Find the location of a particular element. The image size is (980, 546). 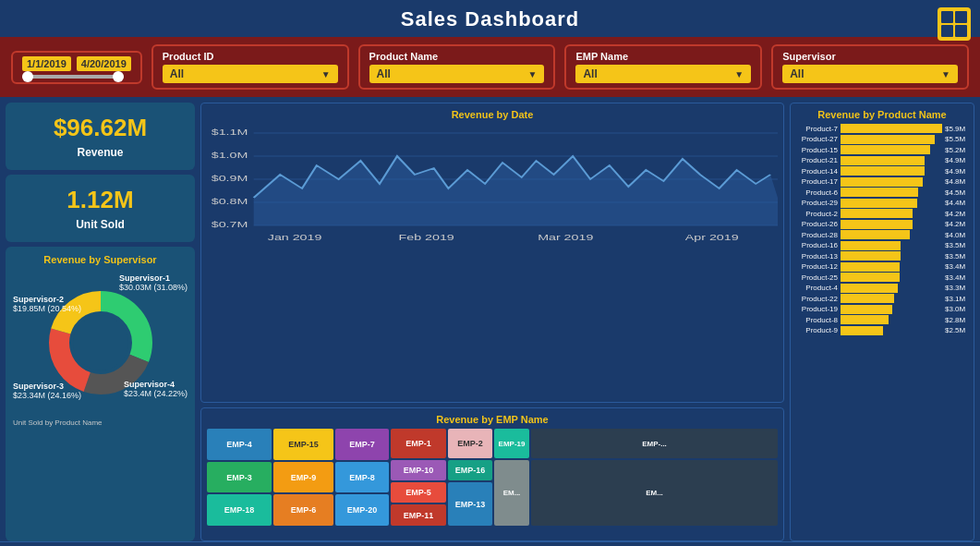

product-name-select: All ▼ is located at coordinates (457, 74).